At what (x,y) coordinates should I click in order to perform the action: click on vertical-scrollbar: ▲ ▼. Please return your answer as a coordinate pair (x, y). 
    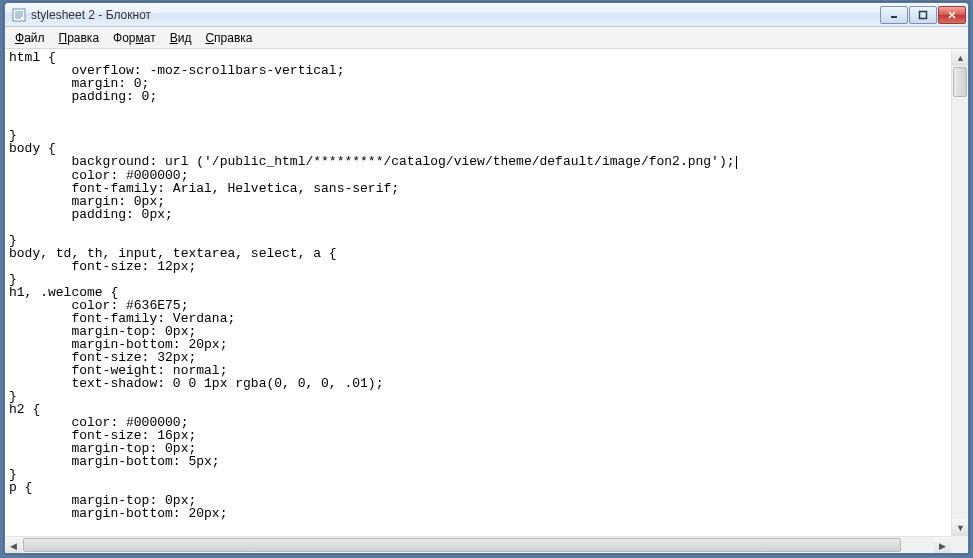
    Looking at the image, I should click on (960, 292).